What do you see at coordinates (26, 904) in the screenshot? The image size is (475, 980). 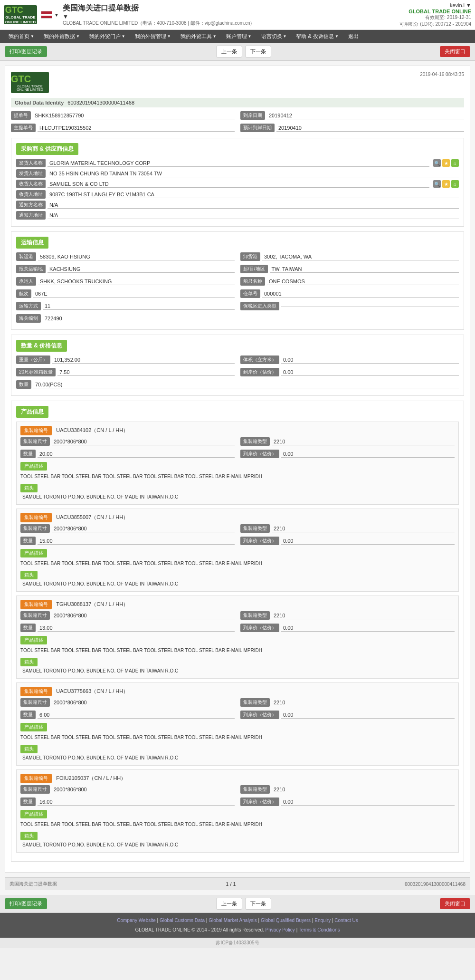 I see `print-button-bottom: 打印/图层记录` at bounding box center [26, 904].